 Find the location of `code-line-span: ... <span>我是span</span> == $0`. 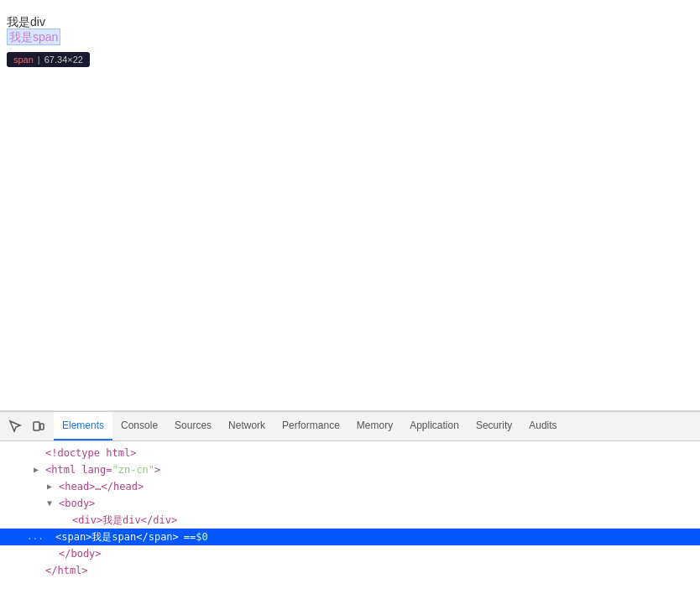

code-line-span: ... <span>我是span</span> == $0 is located at coordinates (350, 537).